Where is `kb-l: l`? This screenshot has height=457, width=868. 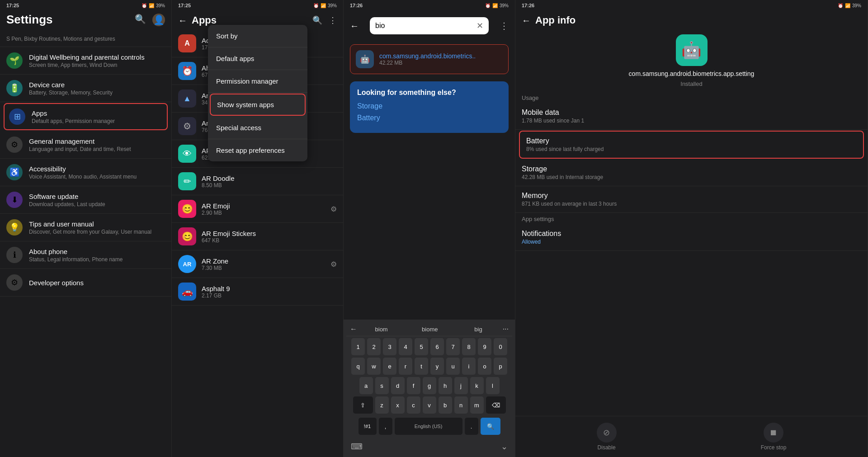 kb-l: l is located at coordinates (493, 386).